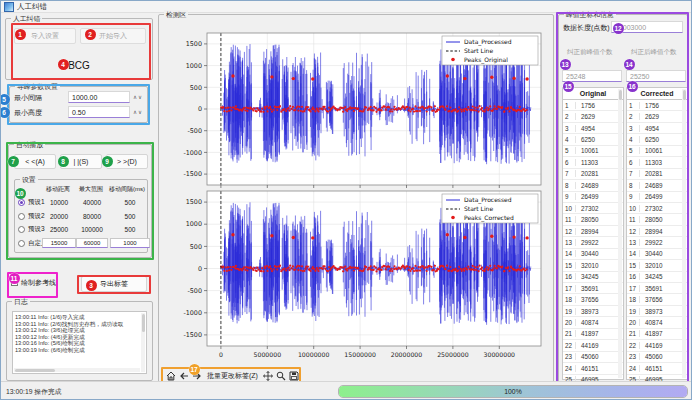 This screenshot has width=692, height=400. Describe the element at coordinates (232, 376) in the screenshot. I see `batch-edit-label: 批量更改标签(Z)` at that location.